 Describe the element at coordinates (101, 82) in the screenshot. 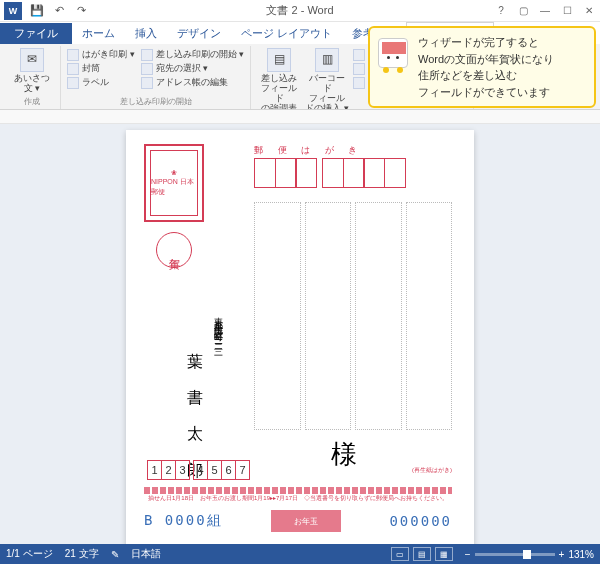

I see `label-button: ラベル` at that location.